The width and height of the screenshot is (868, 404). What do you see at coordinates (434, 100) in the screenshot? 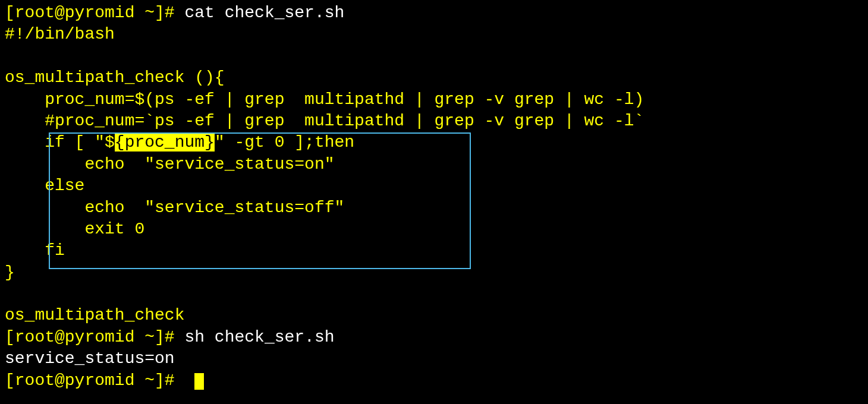
I see `terminal-line: proc_num=$(ps -ef | grep multipathd | gr…` at bounding box center [434, 100].